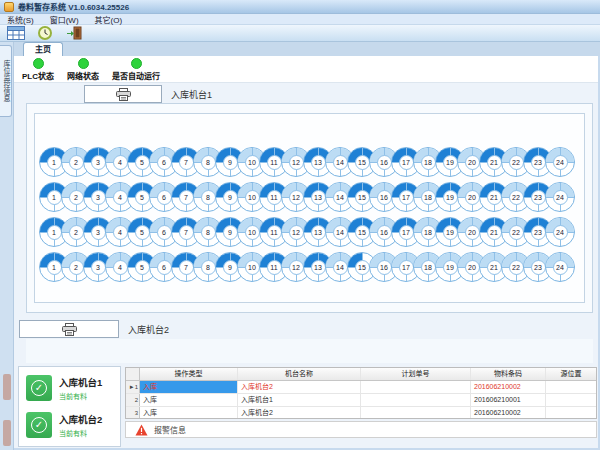 This screenshot has width=600, height=450. I want to click on title-bar: 卷料暂存系统 V1.0.6034.25526, so click(300, 7).